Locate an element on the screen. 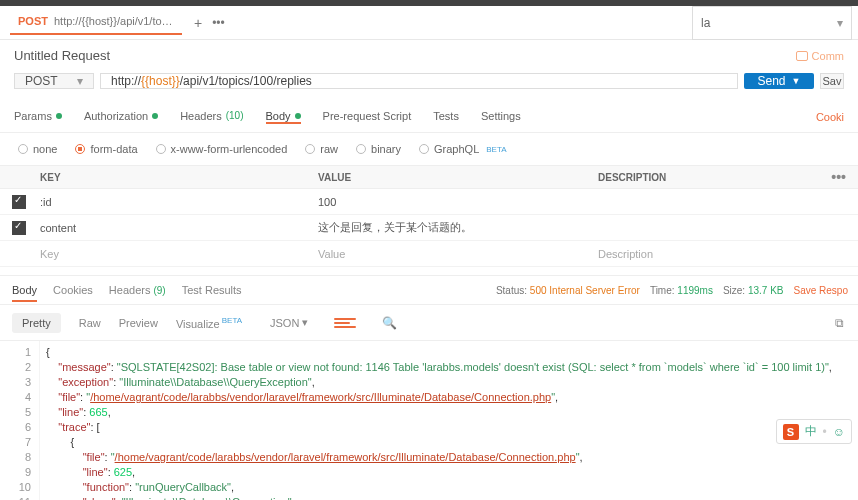  comments-button: Comm is located at coordinates (820, 56).